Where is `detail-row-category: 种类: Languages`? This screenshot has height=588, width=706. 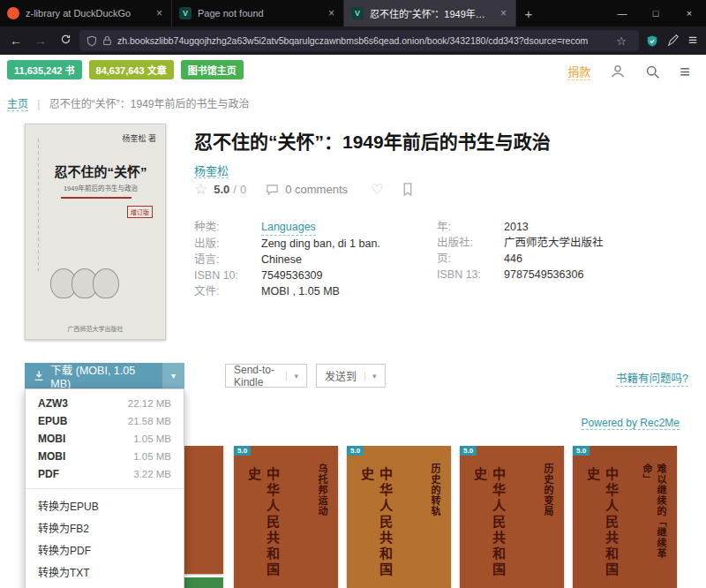
detail-row-category: 种类: Languages is located at coordinates (311, 228).